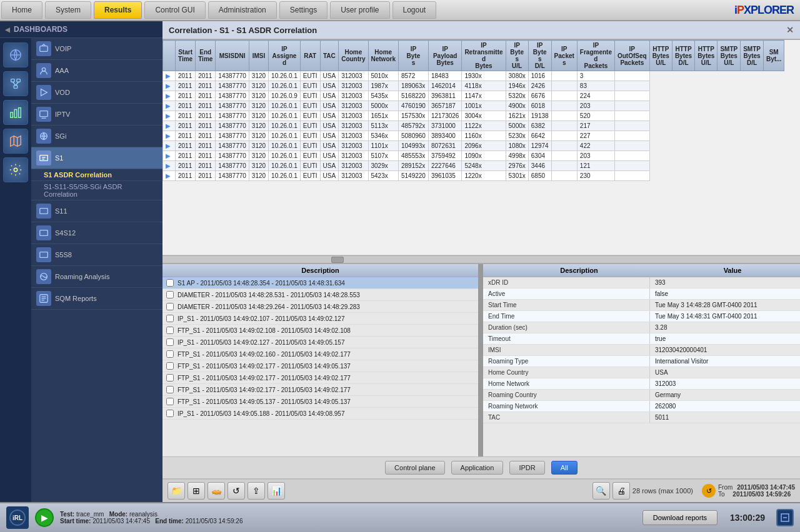  Describe the element at coordinates (360, 10) in the screenshot. I see `tab-user-profile: User profile` at that location.